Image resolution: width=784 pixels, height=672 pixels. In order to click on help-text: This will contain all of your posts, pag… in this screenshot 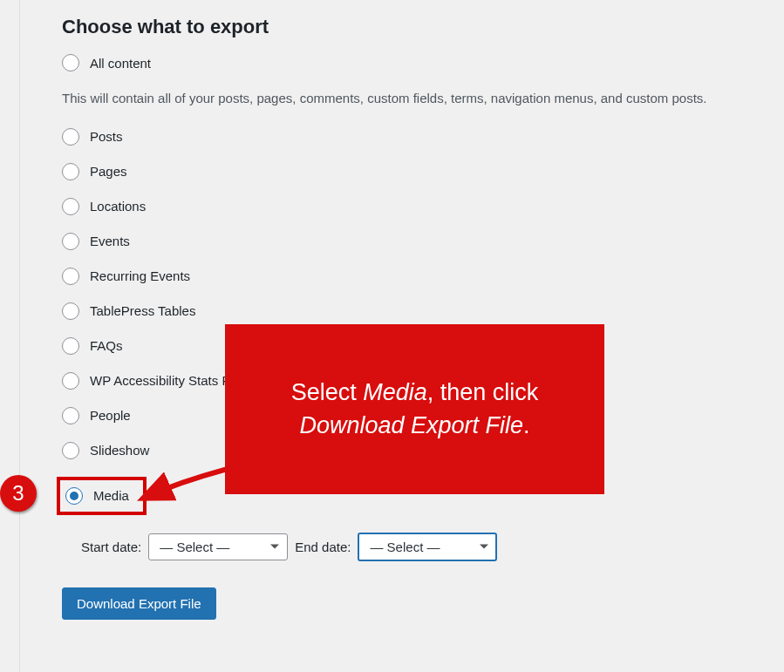, I will do `click(402, 99)`.